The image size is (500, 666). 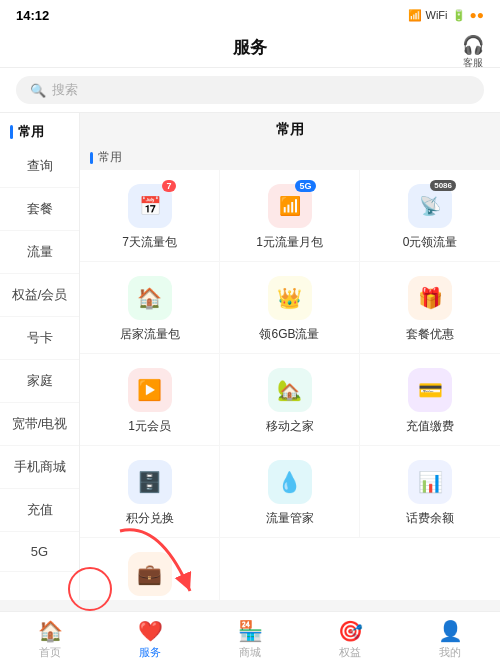 I want to click on nav-mine-label: 我的, so click(x=450, y=652).